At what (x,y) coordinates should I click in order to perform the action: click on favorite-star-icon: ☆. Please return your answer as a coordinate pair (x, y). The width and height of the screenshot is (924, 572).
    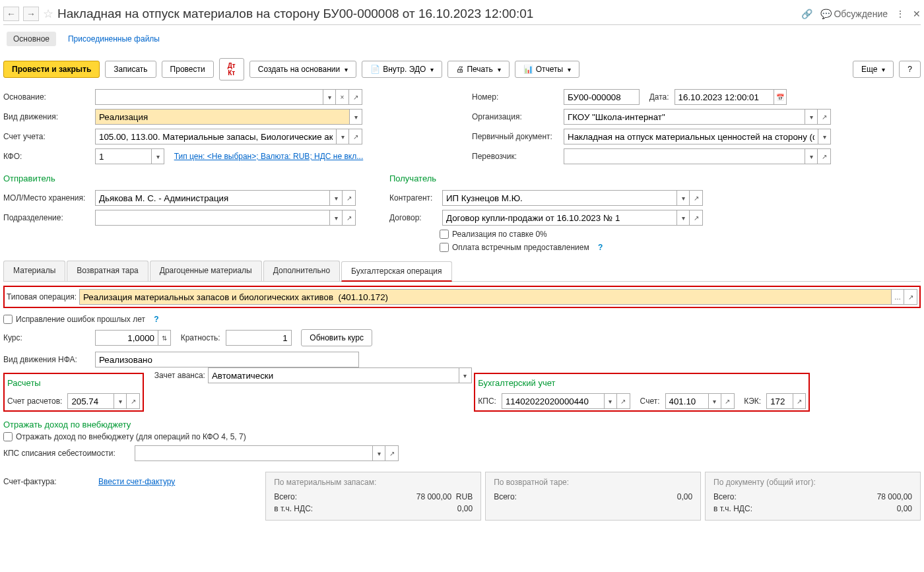
    Looking at the image, I should click on (48, 14).